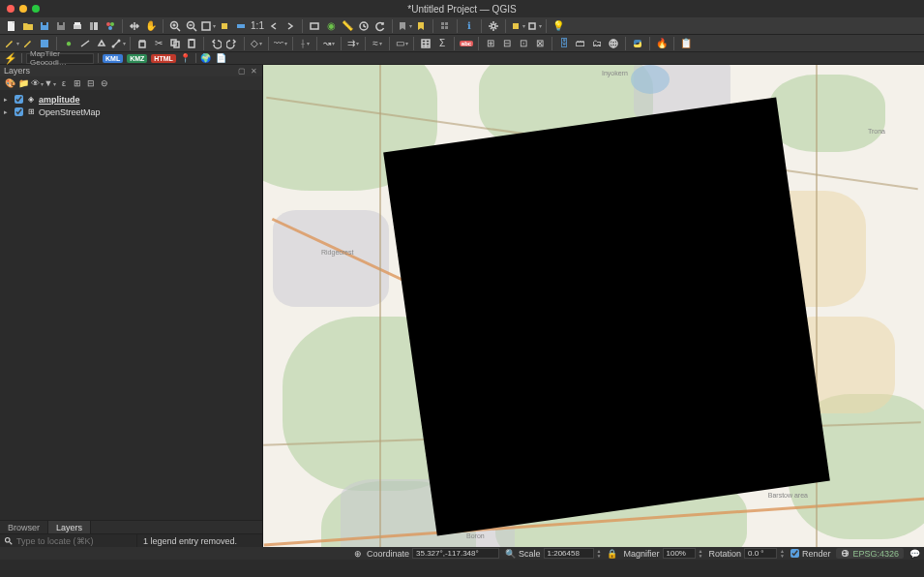 The height and width of the screenshot is (577, 924). Describe the element at coordinates (421, 26) in the screenshot. I see `new-bookmark-button` at that location.